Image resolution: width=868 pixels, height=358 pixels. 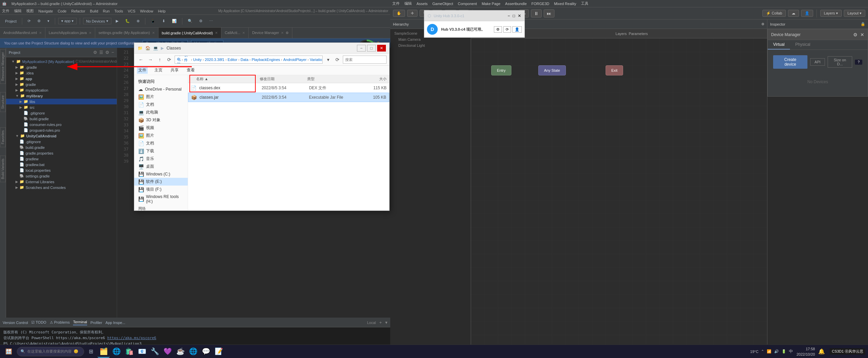 What do you see at coordinates (288, 97) in the screenshot?
I see `fe-file-row-jar: 📦 classes.jar 2022/8/5 3:54 Executable J…` at bounding box center [288, 97].